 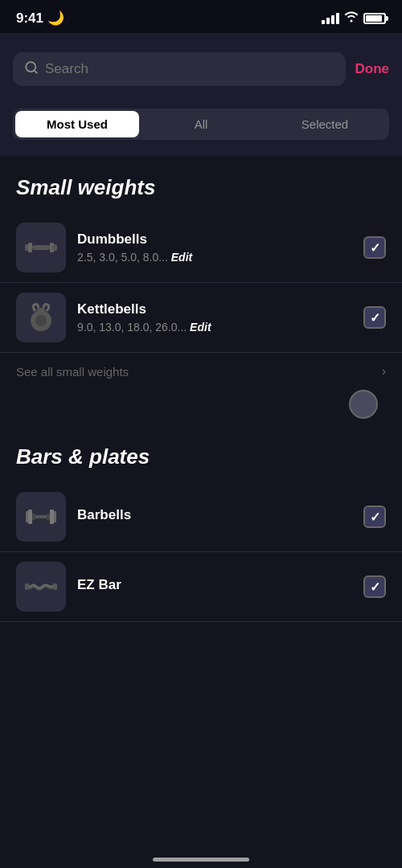 I want to click on section-small-weights-title: Small weights, so click(x=201, y=188).